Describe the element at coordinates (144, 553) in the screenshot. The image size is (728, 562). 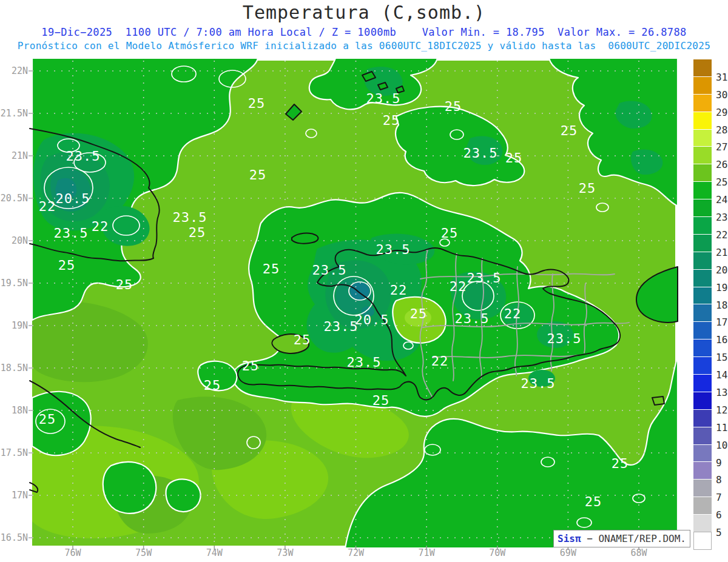
I see `lon-label: 75W` at that location.